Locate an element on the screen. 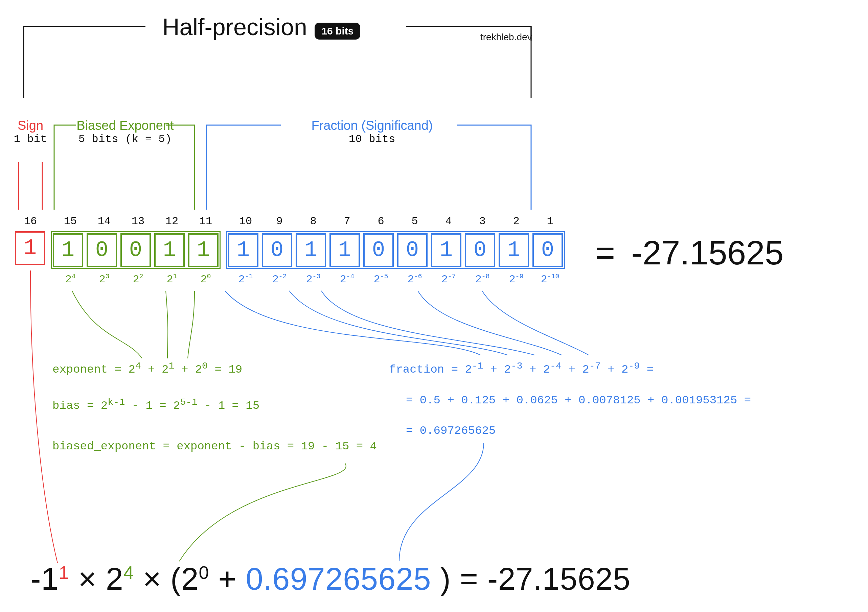 This screenshot has width=868, height=612. bit-index: 16 is located at coordinates (30, 221).